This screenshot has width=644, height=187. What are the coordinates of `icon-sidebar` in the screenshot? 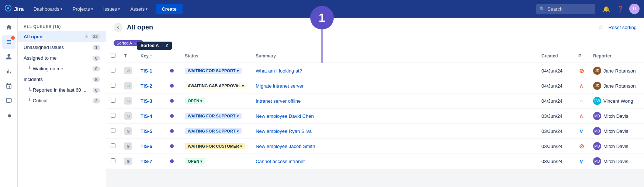 It's located at (9, 102).